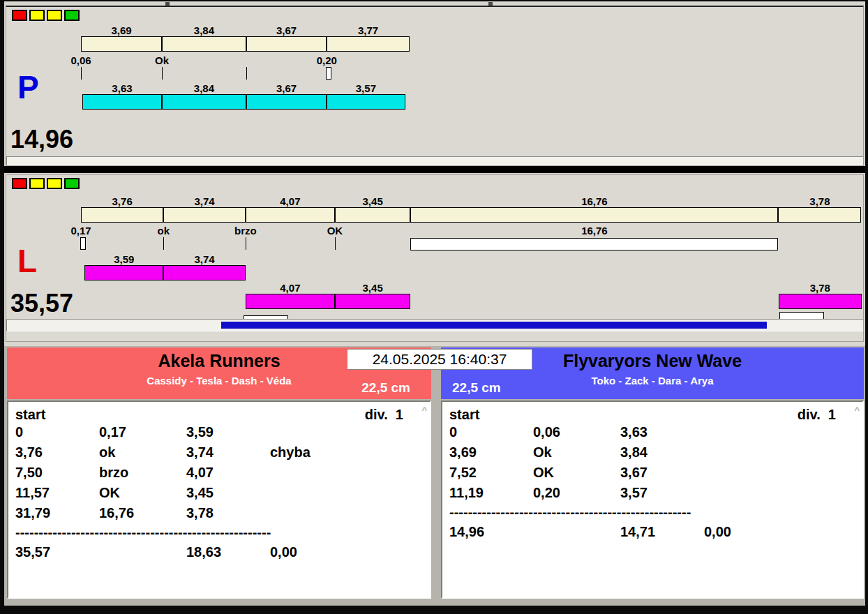  I want to click on split-time-label: 3,76, so click(123, 201).